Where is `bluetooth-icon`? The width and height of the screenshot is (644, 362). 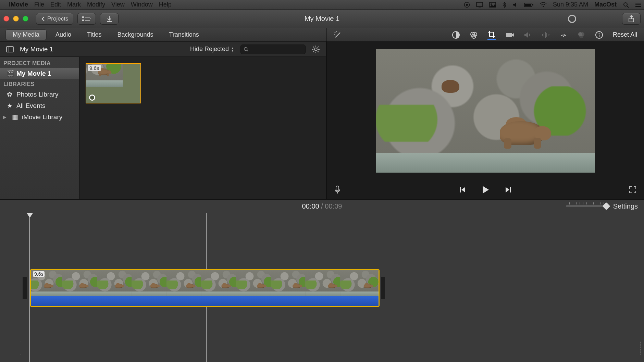 bluetooth-icon is located at coordinates (504, 5).